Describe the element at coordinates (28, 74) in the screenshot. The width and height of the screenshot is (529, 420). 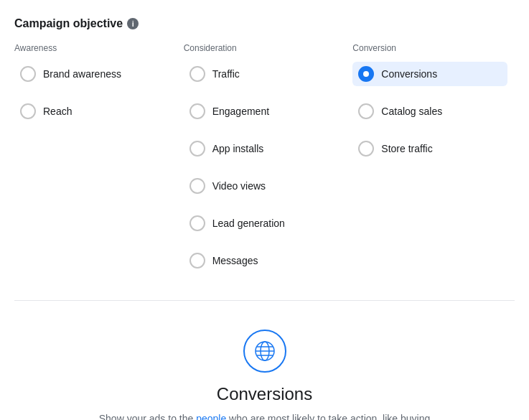
I see `brand-awareness-radio` at that location.